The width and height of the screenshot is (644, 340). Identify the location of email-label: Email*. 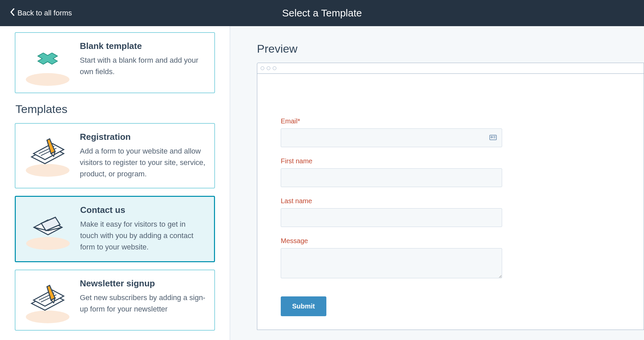
(391, 121).